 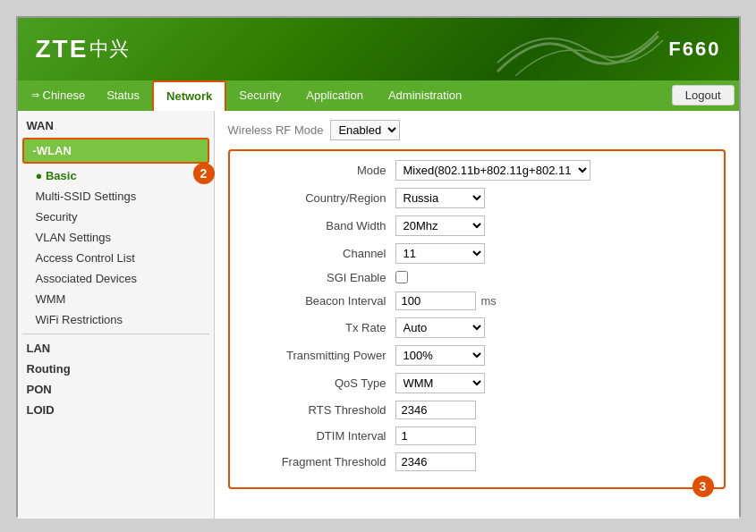 I want to click on country-label: Country/Region, so click(x=319, y=198).